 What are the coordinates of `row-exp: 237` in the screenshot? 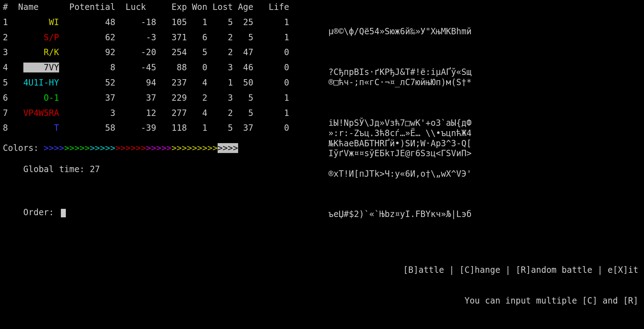 It's located at (171, 83).